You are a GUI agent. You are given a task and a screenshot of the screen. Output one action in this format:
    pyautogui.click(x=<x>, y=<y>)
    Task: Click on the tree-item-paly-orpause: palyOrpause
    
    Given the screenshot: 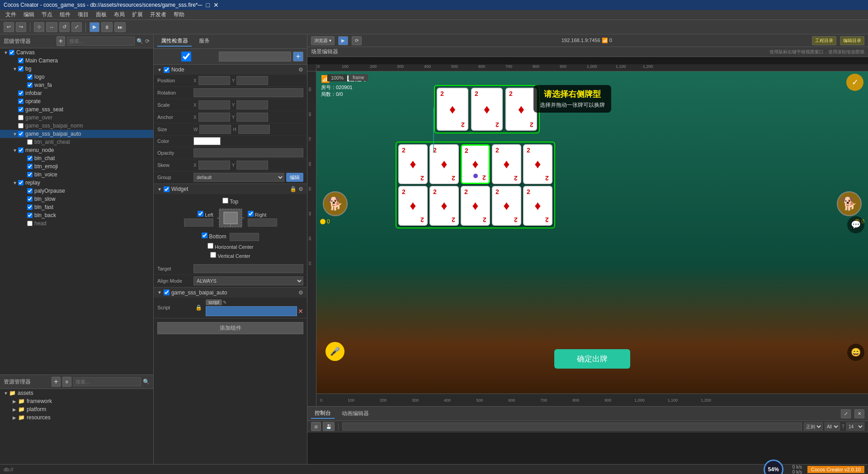 What is the action you would take?
    pyautogui.click(x=77, y=191)
    